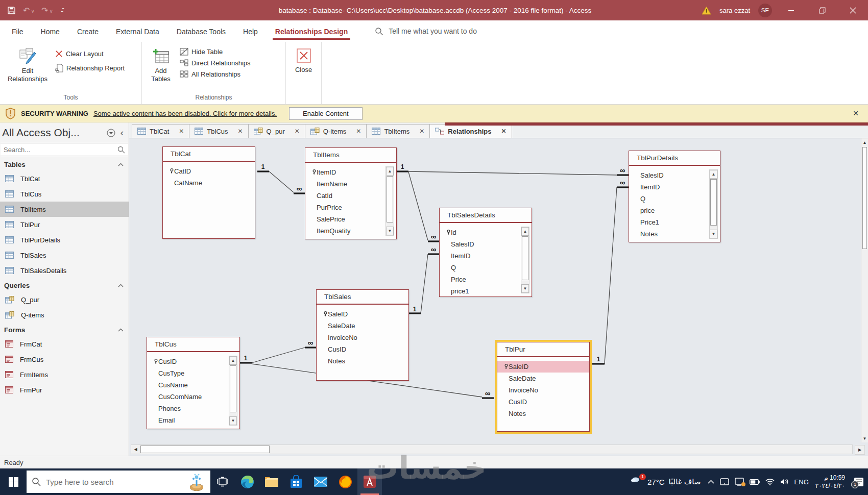  Describe the element at coordinates (351, 196) in the screenshot. I see `table-field-catid: CatId` at that location.